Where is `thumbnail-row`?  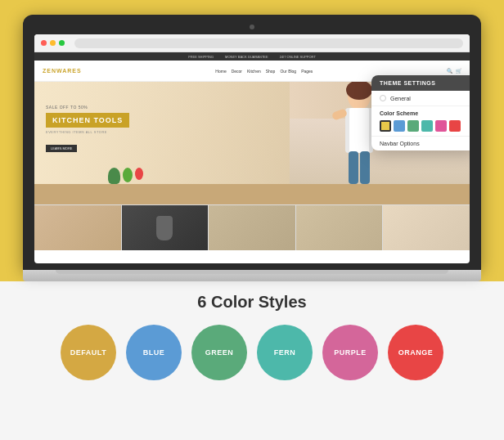 thumbnail-row is located at coordinates (252, 227).